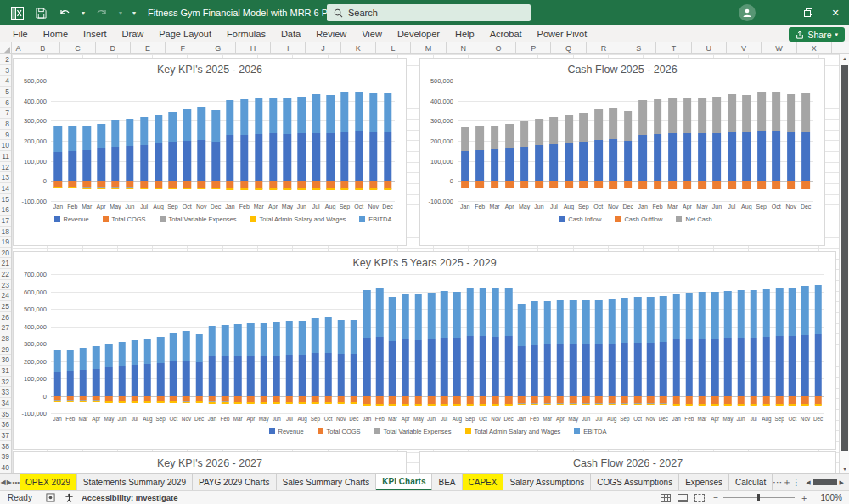  Describe the element at coordinates (705, 482) in the screenshot. I see `sheet-tab-expenses: Expenses` at that location.